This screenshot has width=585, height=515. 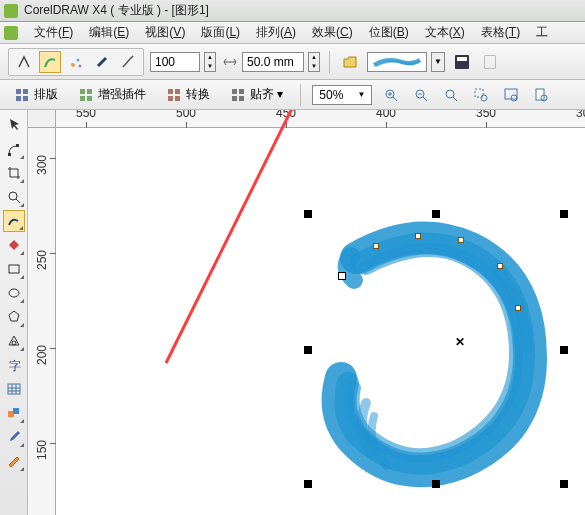 What do you see at coordinates (397, 62) in the screenshot?
I see `stroke-preview` at bounding box center [397, 62].